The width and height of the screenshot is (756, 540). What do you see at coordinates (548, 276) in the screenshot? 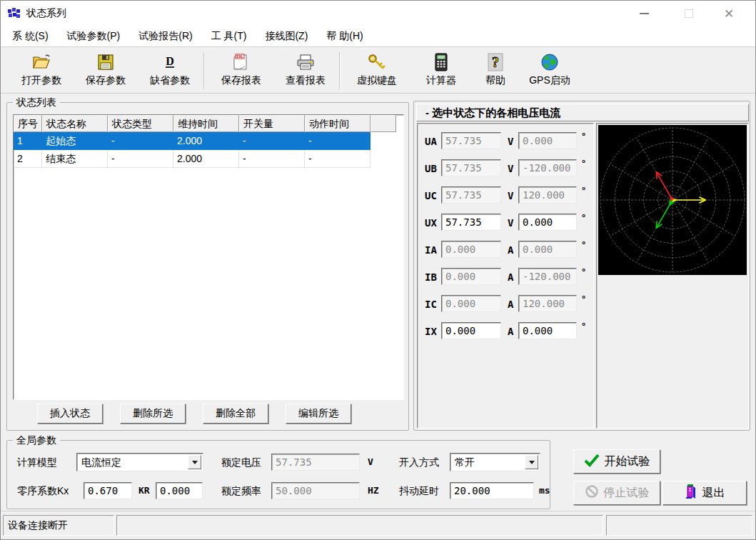
I see `ib-angle-field: -120.000` at bounding box center [548, 276].